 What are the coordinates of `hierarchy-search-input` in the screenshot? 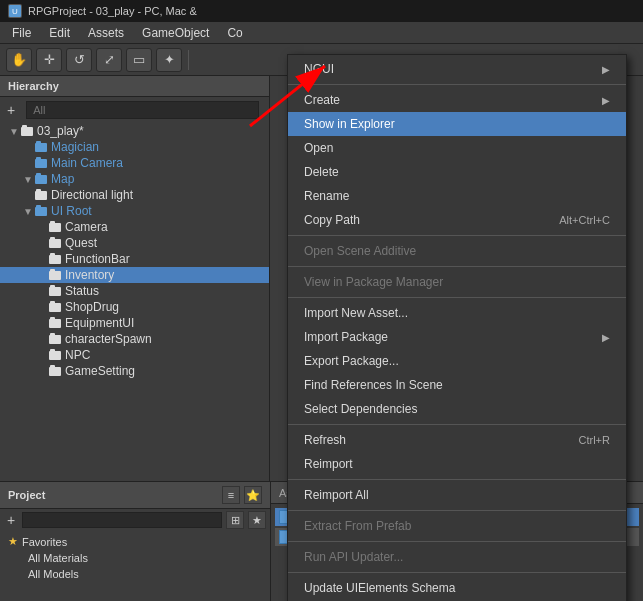 It's located at (142, 110).